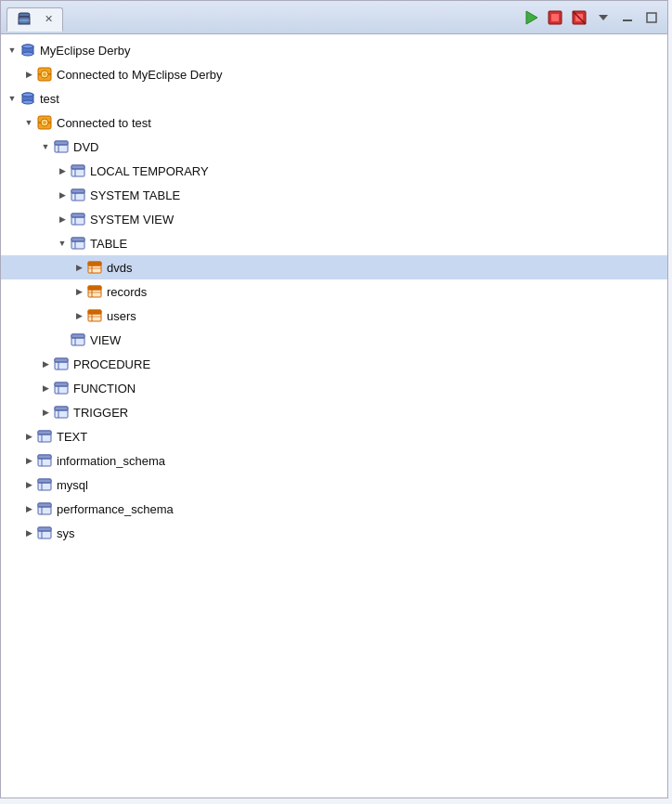 The image size is (672, 804). I want to click on toggle-connected-test, so click(29, 123).